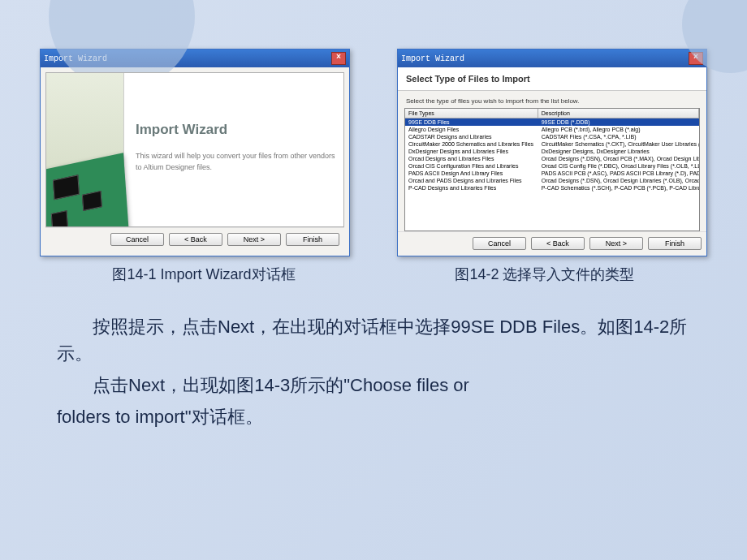 The height and width of the screenshot is (560, 747). I want to click on table-row: Allegro Design FilesAllegro PCB (*.brd),…, so click(552, 130).